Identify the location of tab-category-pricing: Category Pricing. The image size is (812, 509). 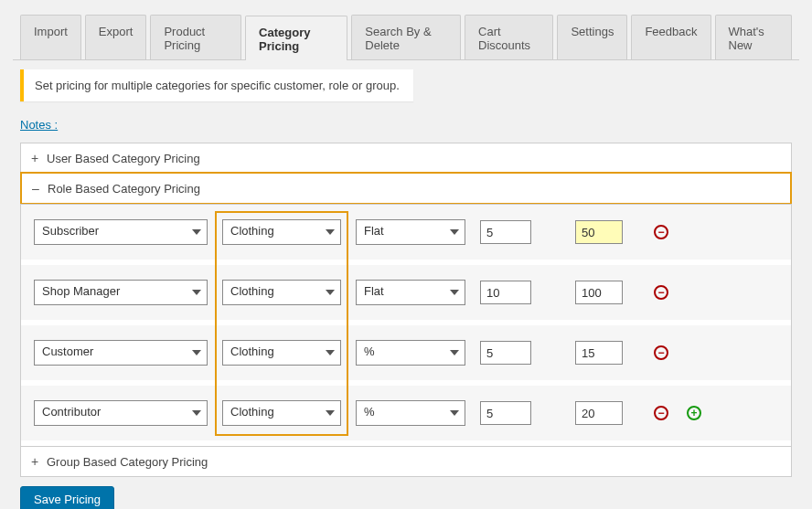
(296, 38).